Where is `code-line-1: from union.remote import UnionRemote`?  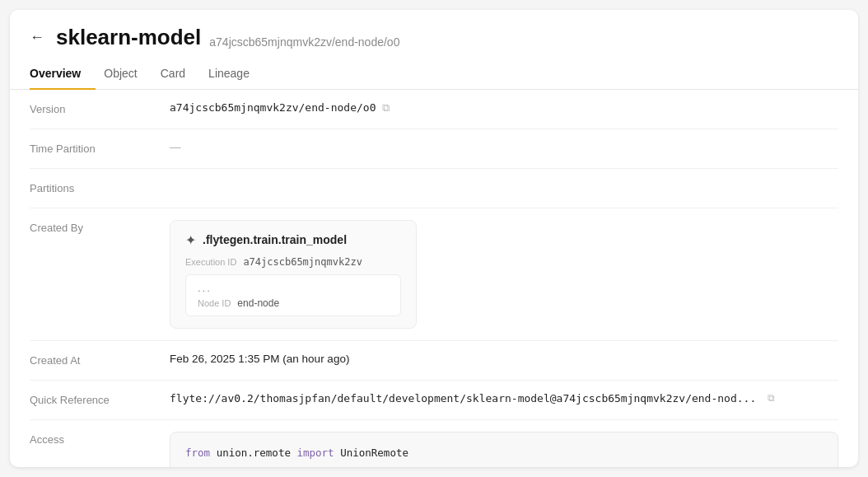 code-line-1: from union.remote import UnionRemote is located at coordinates (504, 453).